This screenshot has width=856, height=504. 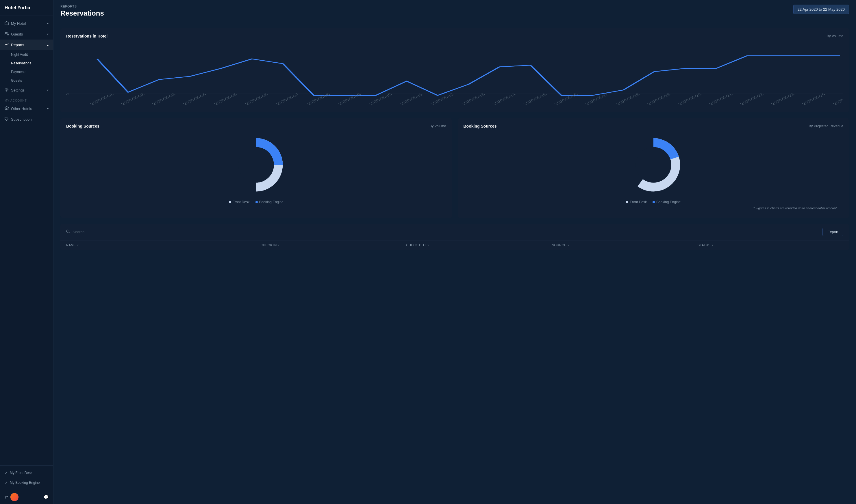 What do you see at coordinates (32, 54) in the screenshot?
I see `sidebar-item-night-audit: Night Audit` at bounding box center [32, 54].